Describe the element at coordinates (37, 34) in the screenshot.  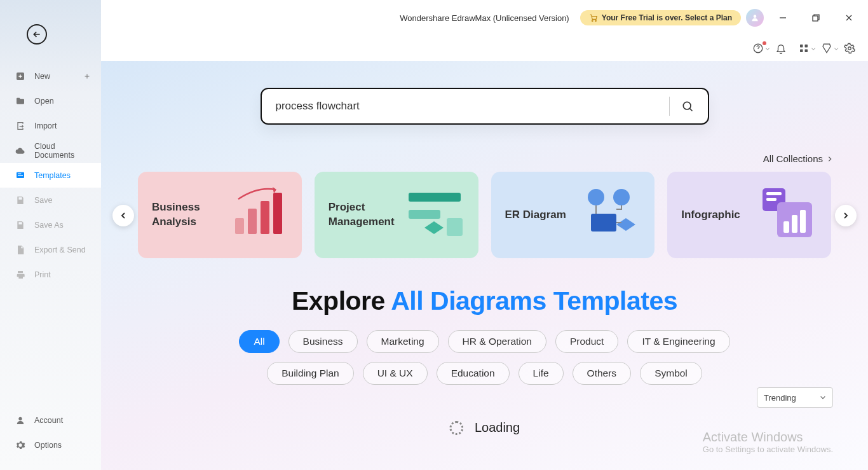
I see `back-button` at that location.